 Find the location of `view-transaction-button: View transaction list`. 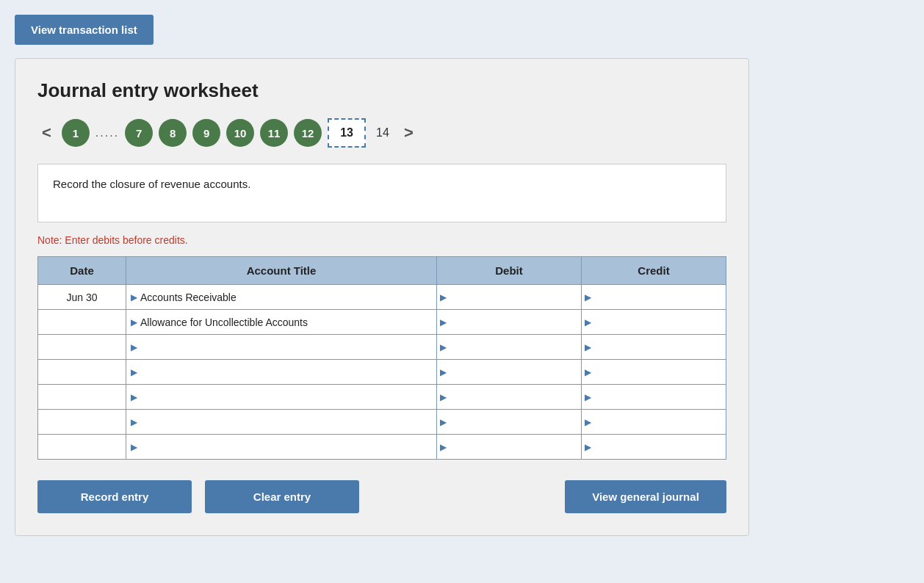

view-transaction-button: View transaction list is located at coordinates (84, 29).